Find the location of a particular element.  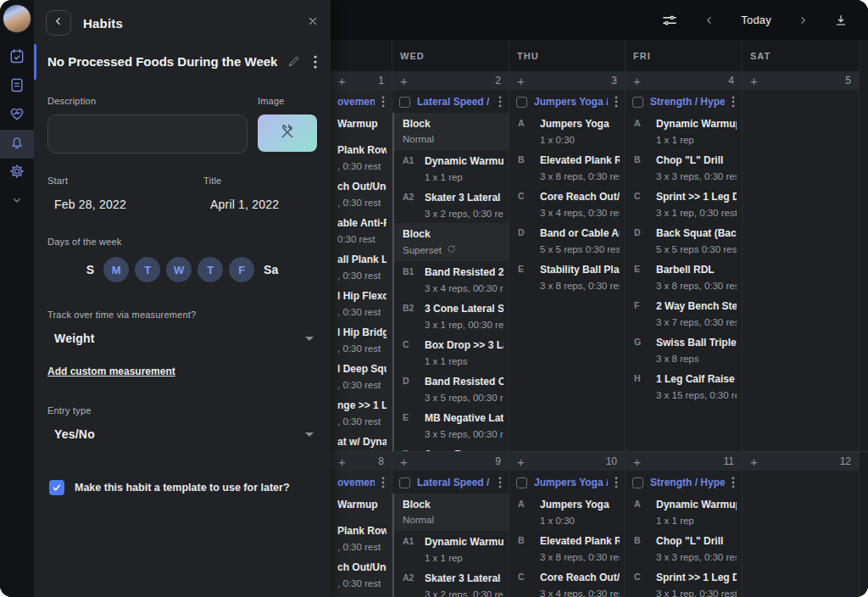

sidebar-item-notifications is located at coordinates (17, 144).